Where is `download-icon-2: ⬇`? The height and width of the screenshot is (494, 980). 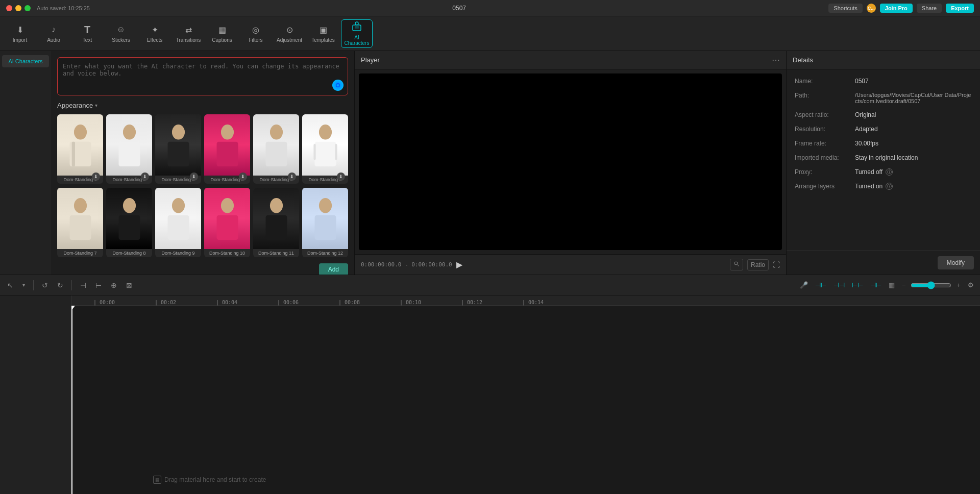
download-icon-2: ⬇ is located at coordinates (145, 177).